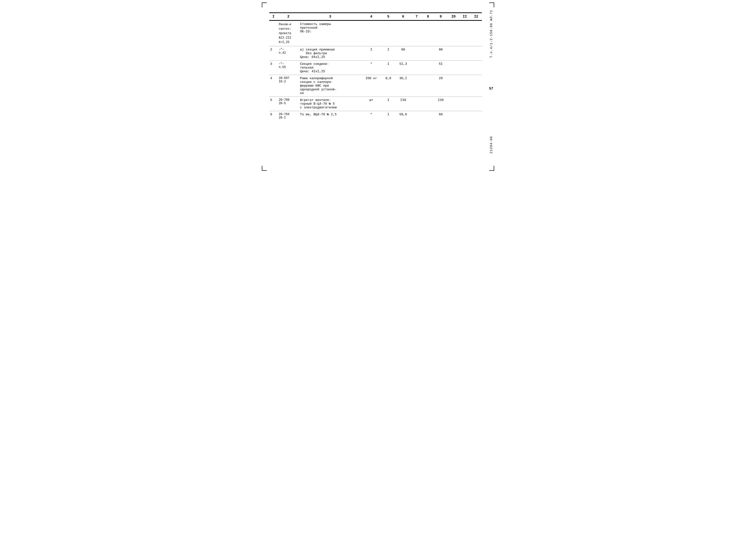 Image resolution: width=756 pixels, height=558 pixels. What do you see at coordinates (264, 168) in the screenshot?
I see `corner-bl` at bounding box center [264, 168].